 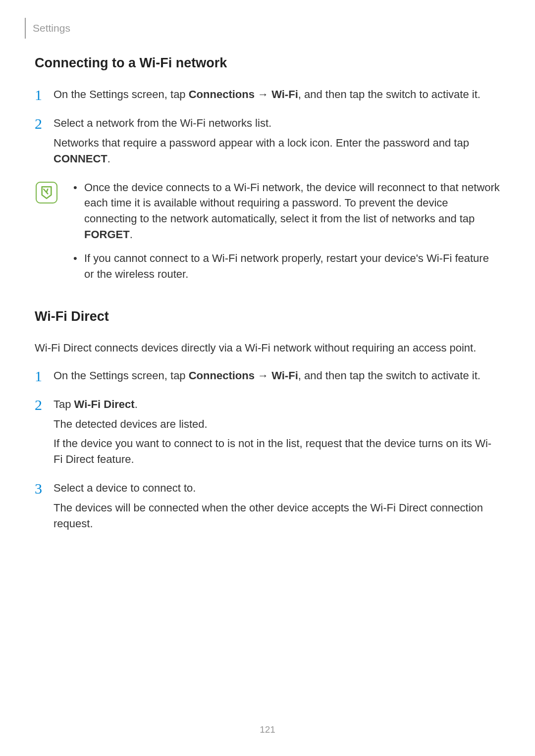 What do you see at coordinates (80, 158) in the screenshot?
I see `text-bold: CONNECT` at bounding box center [80, 158].